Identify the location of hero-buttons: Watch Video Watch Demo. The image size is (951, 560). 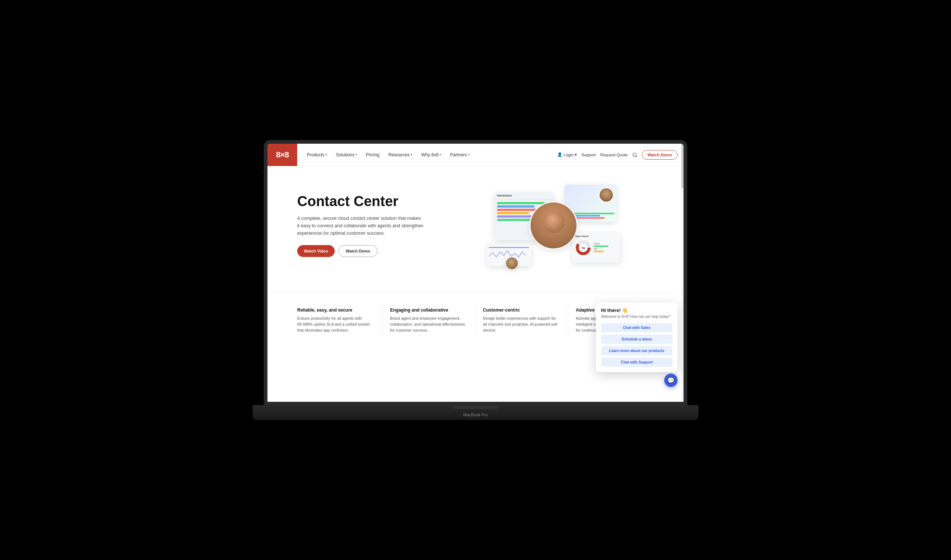
(375, 251).